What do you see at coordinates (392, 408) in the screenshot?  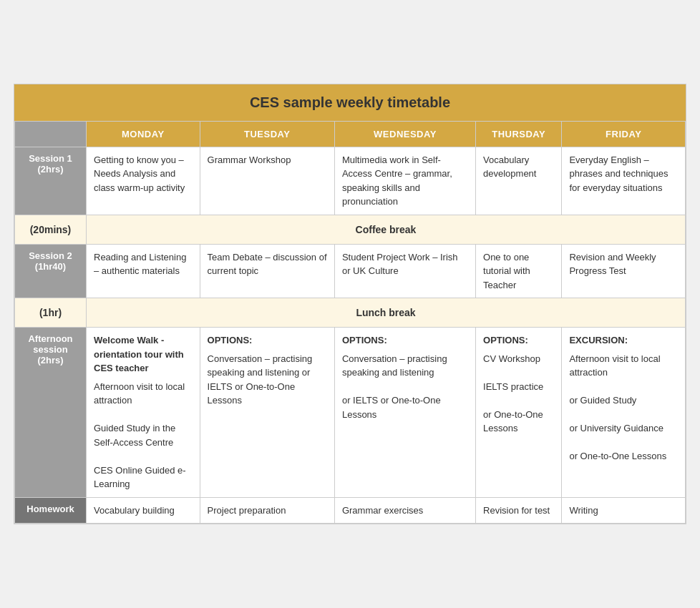 I see `afternoon-wednesday-item2: or IELTS or One-to-One Lessons` at bounding box center [392, 408].